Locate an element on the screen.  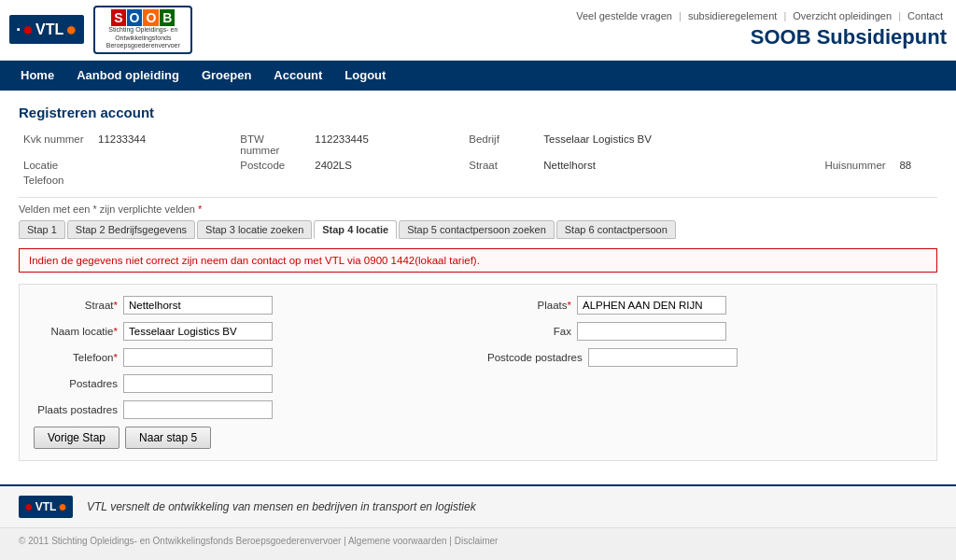
form-row-3: Telefoon* Postcode postadres is located at coordinates (478, 357).